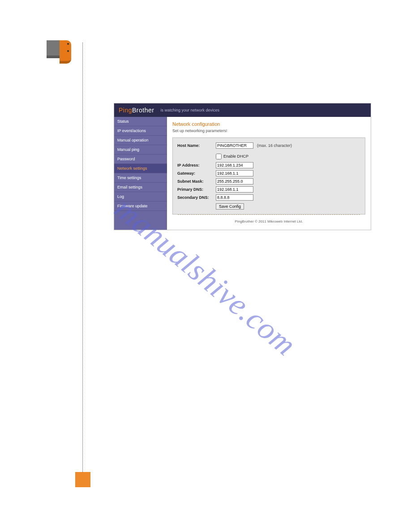 The image size is (411, 532). Describe the element at coordinates (197, 189) in the screenshot. I see `dns1-label: Primary DNS:` at that location.